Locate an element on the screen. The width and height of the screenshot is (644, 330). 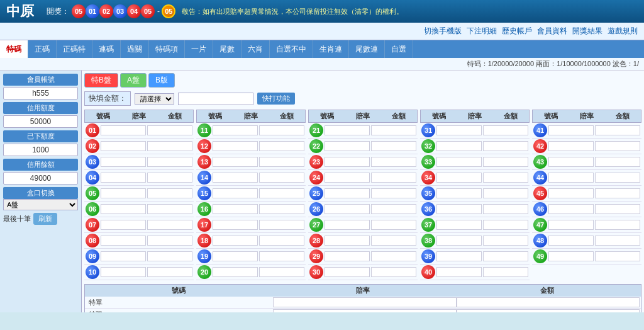
nav-item: 遊戲規則 is located at coordinates (623, 31).